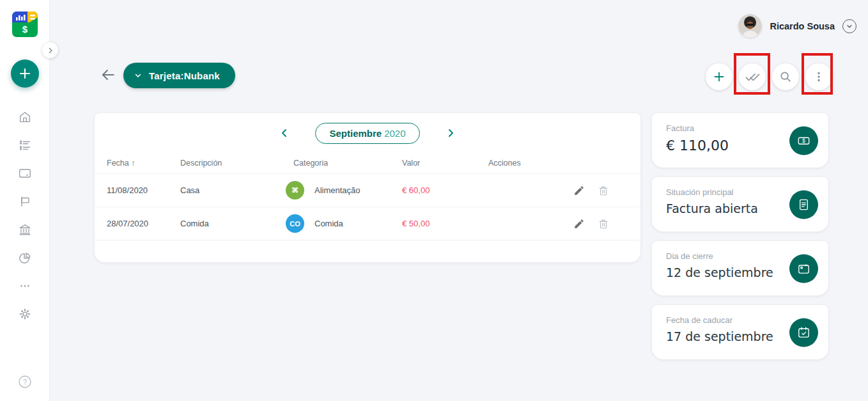  I want to click on arrow-left-icon, so click(108, 75).